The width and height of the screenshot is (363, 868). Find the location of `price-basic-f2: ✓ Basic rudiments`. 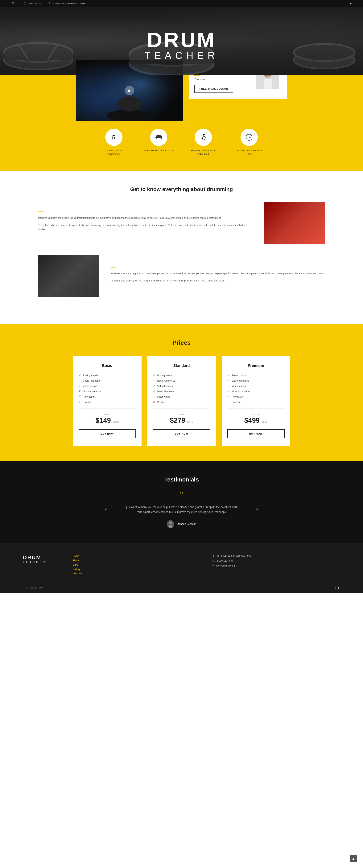

price-basic-f2: ✓ Basic rudiments is located at coordinates (107, 381).